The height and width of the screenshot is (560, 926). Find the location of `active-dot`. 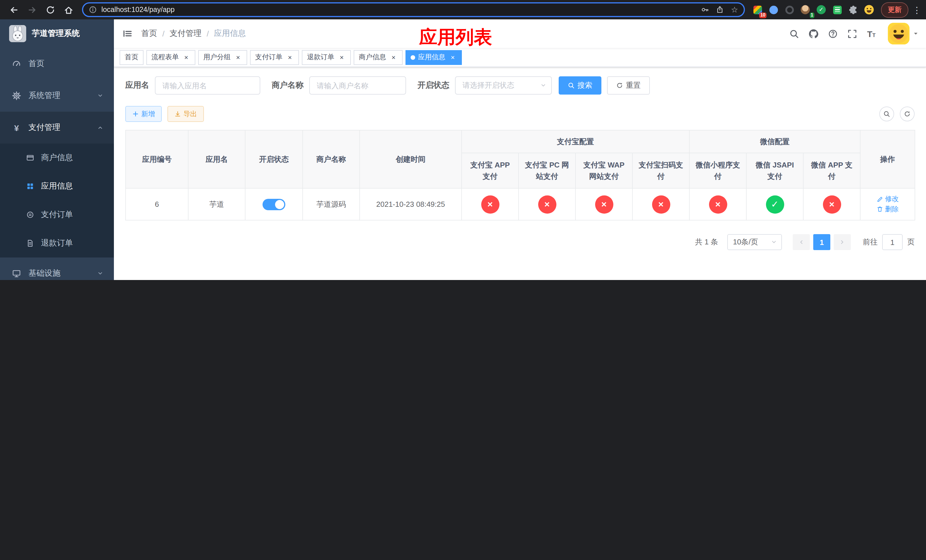

active-dot is located at coordinates (413, 57).